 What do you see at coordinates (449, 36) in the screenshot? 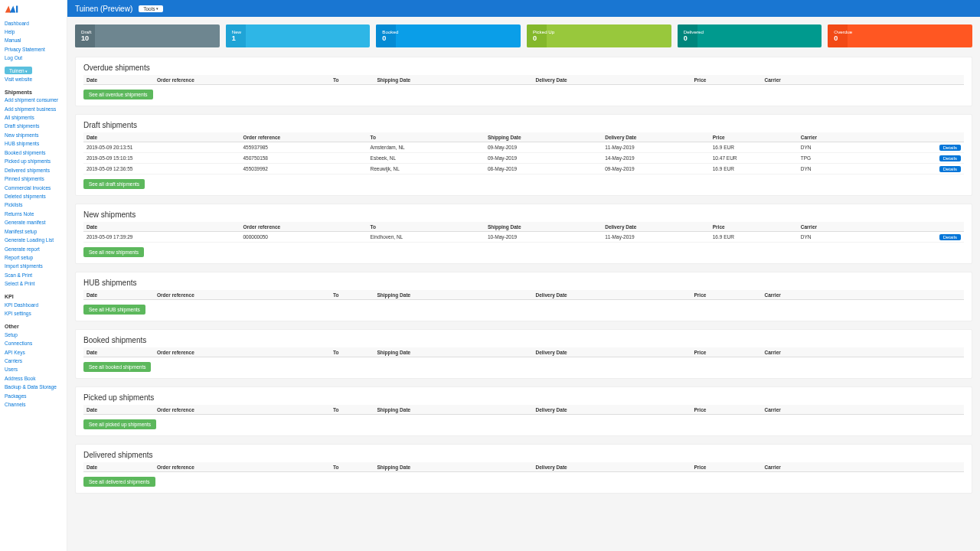
I see `status-card: Booked0` at bounding box center [449, 36].